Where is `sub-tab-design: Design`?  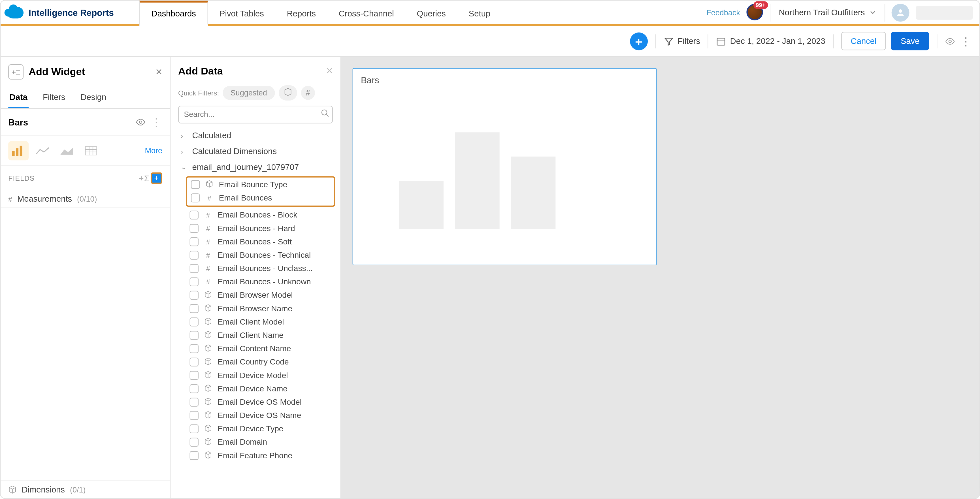
sub-tab-design: Design is located at coordinates (94, 98).